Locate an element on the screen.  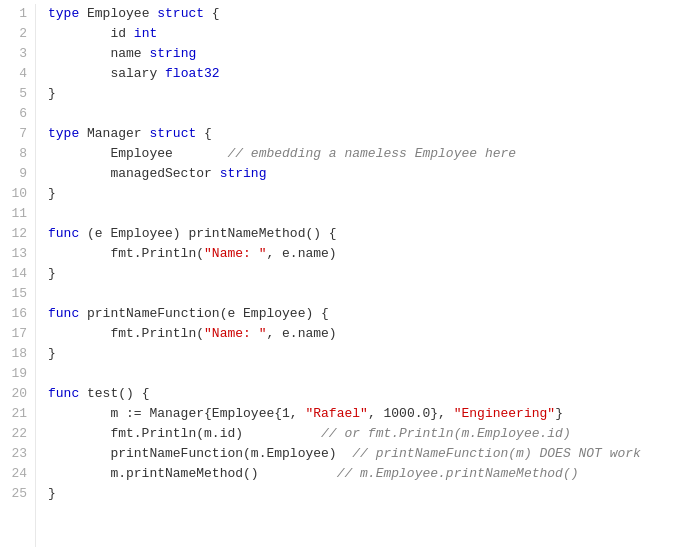
code-line: salary float32 is located at coordinates (358, 74).